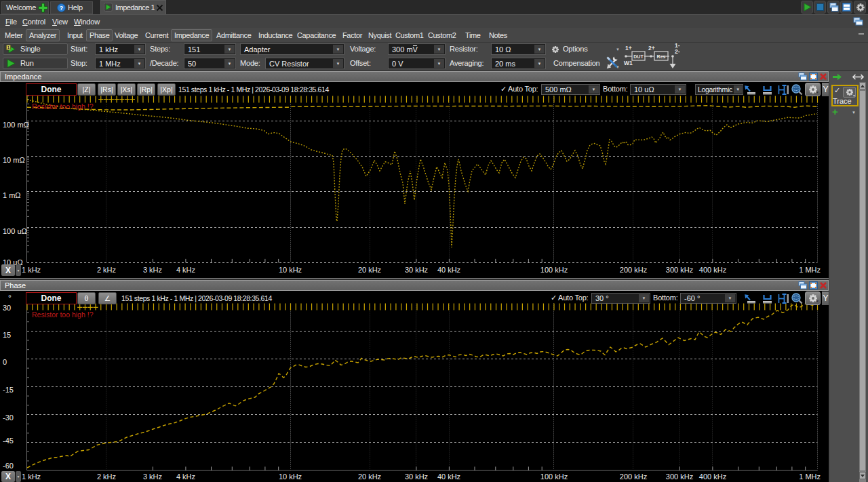 The image size is (868, 482). I want to click on svg-text: 0, so click(5, 362).